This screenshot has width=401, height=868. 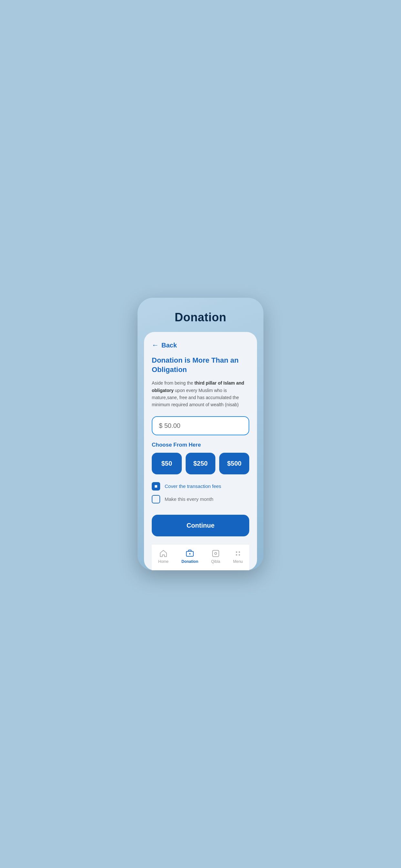 I want to click on menu-icon, so click(x=238, y=553).